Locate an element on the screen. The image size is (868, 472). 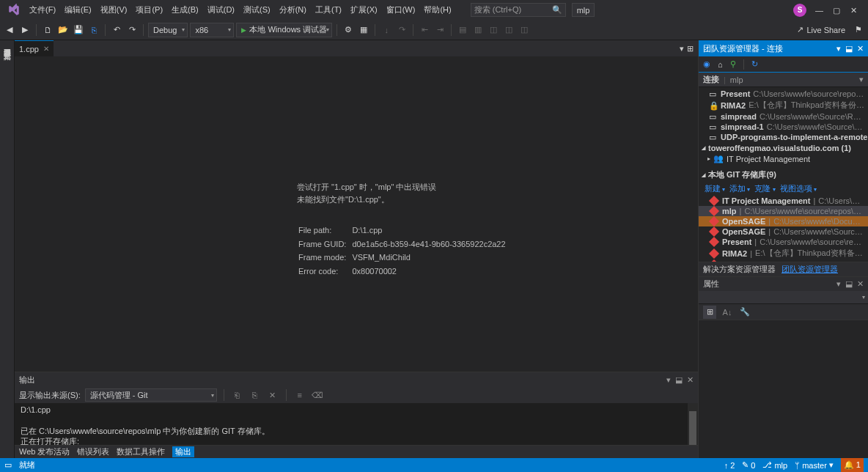
nav-back-icon: ◀ is located at coordinates (10, 30).